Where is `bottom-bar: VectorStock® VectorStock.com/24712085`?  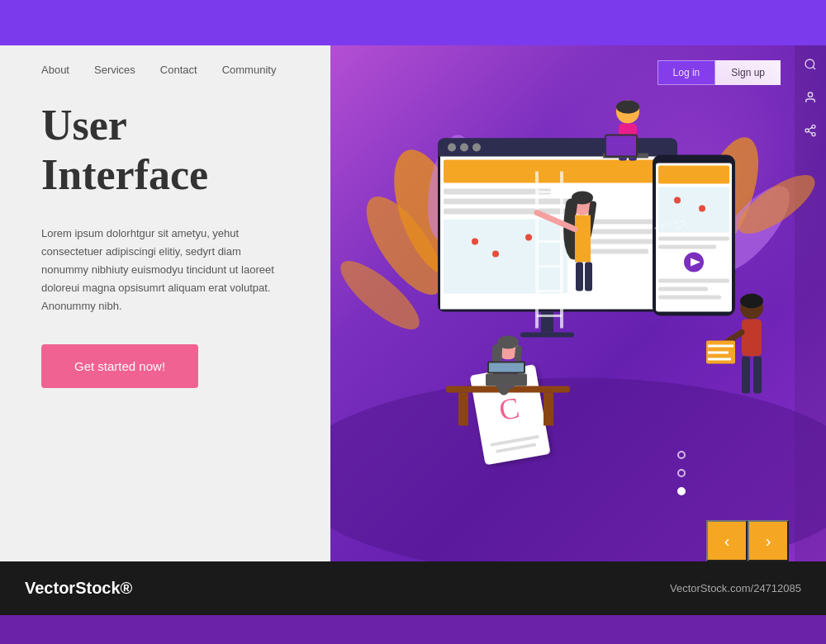 bottom-bar: VectorStock® VectorStock.com/24712085 is located at coordinates (413, 588).